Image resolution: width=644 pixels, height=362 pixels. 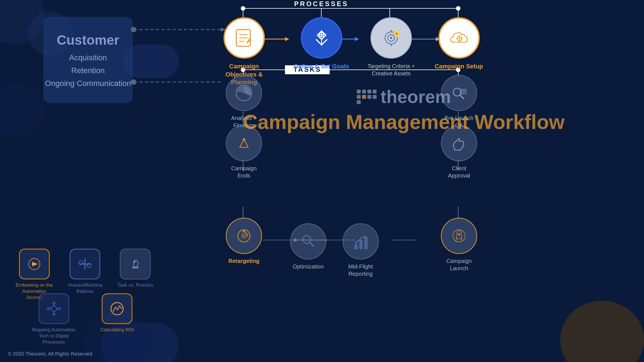 I want to click on label-task-process: Task vs. Process, so click(x=135, y=285).